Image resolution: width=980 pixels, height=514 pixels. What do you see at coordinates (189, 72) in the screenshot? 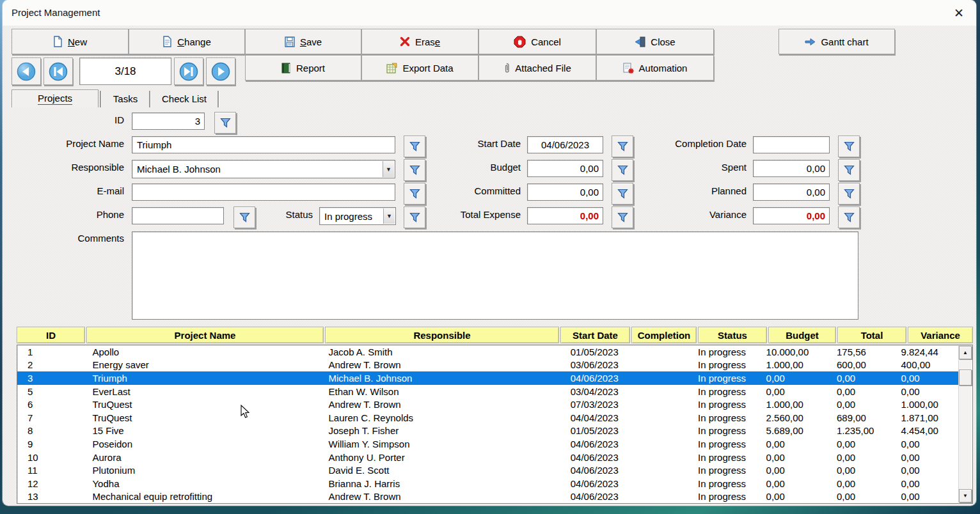
I see `last-record-button` at bounding box center [189, 72].